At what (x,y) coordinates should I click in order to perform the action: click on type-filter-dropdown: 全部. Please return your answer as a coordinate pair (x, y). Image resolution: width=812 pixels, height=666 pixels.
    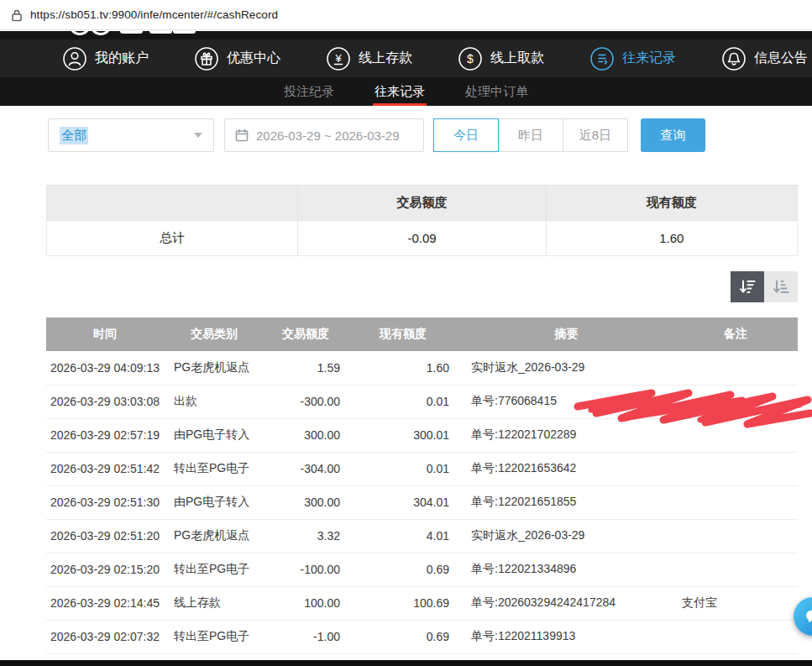
    Looking at the image, I should click on (131, 135).